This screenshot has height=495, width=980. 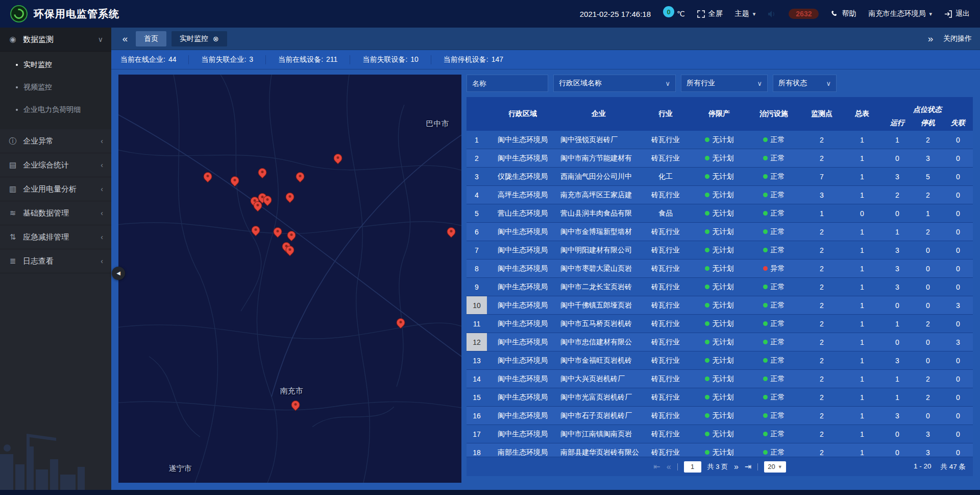 What do you see at coordinates (720, 195) in the screenshot?
I see `table-row: 4 高坪生态环境局 南充市高坪区王家店建 砖瓦行业 无计划 正常 3 1 2 2…` at bounding box center [720, 195].